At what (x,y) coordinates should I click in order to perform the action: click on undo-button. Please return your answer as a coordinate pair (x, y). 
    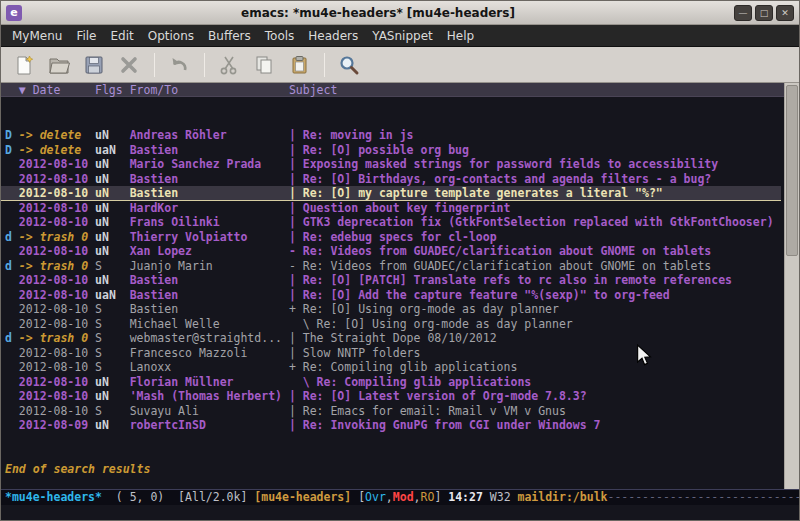
    Looking at the image, I should click on (179, 65).